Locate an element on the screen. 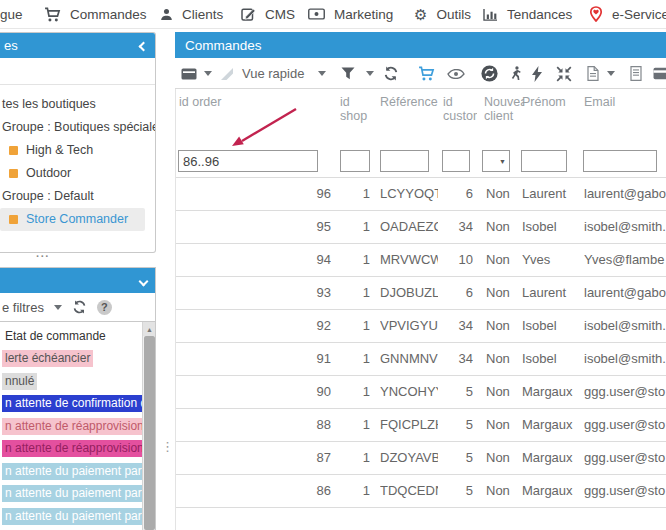 Image resolution: width=666 pixels, height=530 pixels. scrollbar-thumb is located at coordinates (150, 433).